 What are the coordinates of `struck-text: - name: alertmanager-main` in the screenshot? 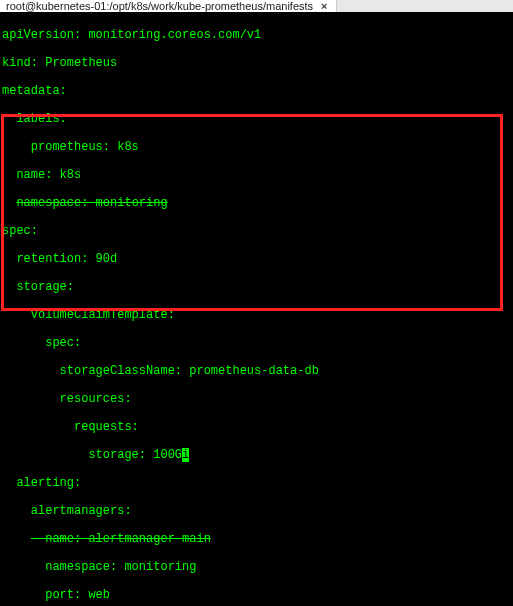 It's located at (121, 539).